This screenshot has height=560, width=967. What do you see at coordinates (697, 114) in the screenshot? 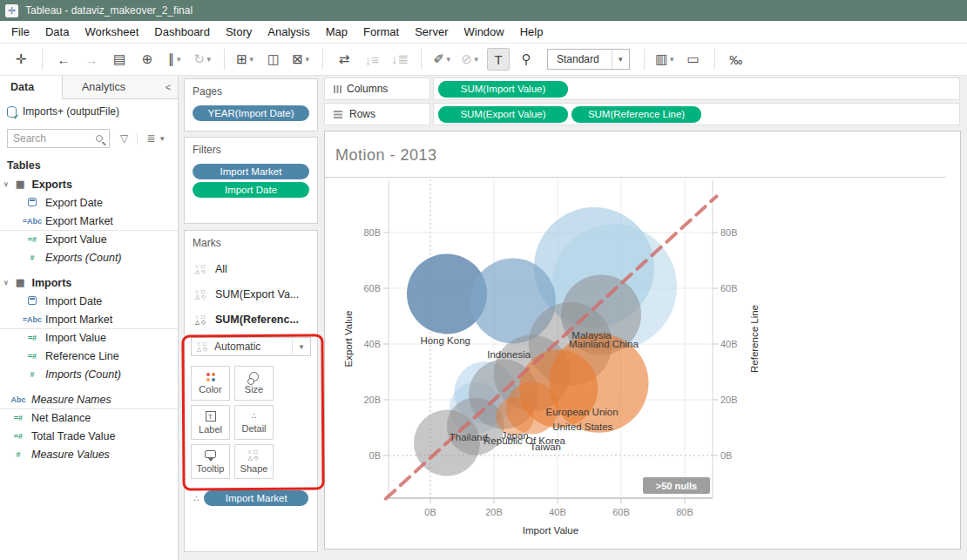
I see `rows-shelf-body: SUM(Export Value)SUM(Reference Line)` at bounding box center [697, 114].